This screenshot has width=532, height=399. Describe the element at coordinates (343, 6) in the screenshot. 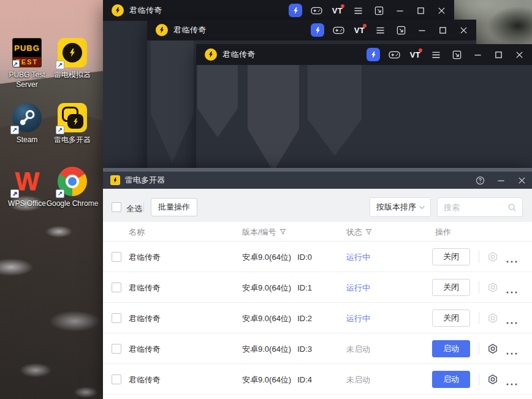

I see `vt-alert-dot` at that location.